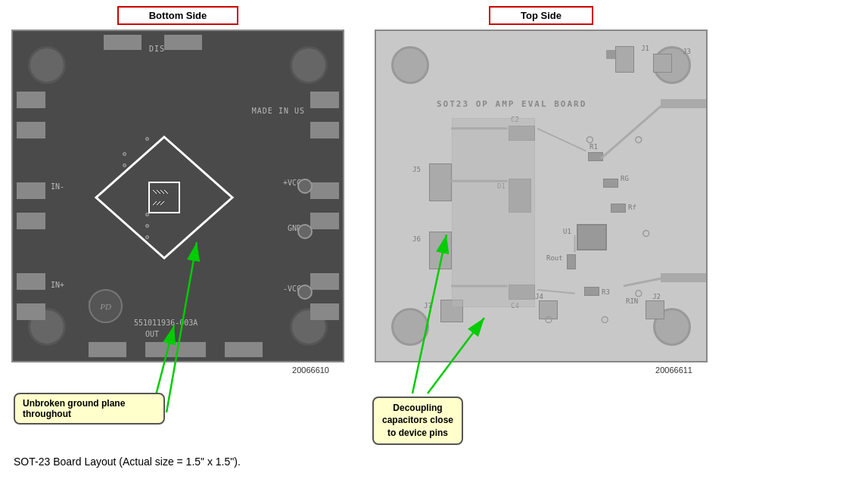 Image resolution: width=868 pixels, height=479 pixels. I want to click on pcb-text-out: OUT, so click(152, 334).